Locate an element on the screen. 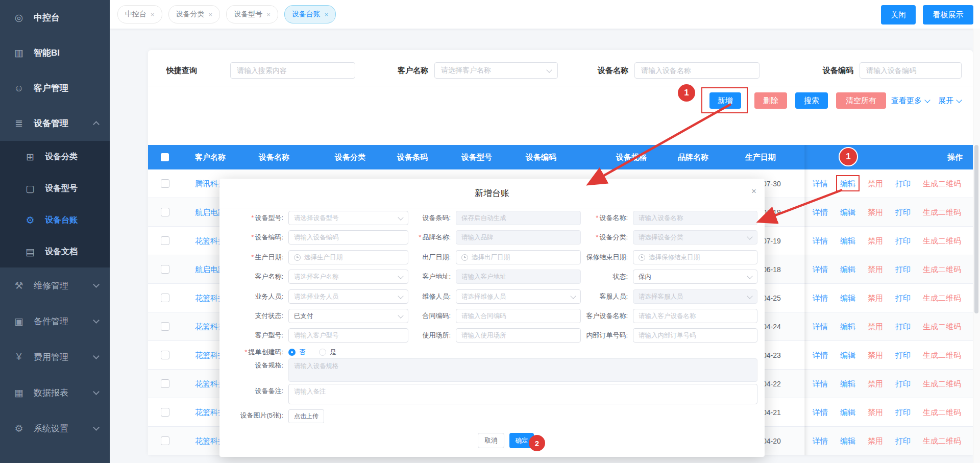  filter-input-快捷查询 is located at coordinates (293, 70).